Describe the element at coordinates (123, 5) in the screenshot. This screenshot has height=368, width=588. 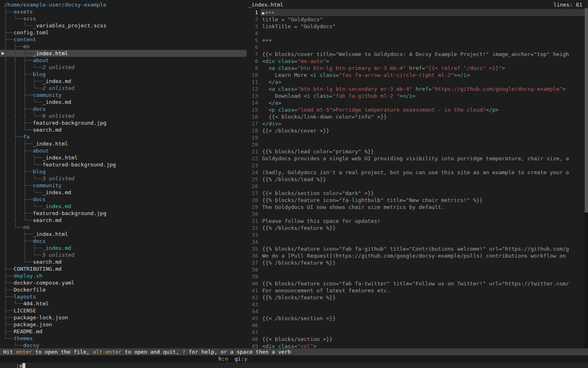
I see `tree-item--home-example-user-docsy-example: /home/example-user/docsy-example` at that location.